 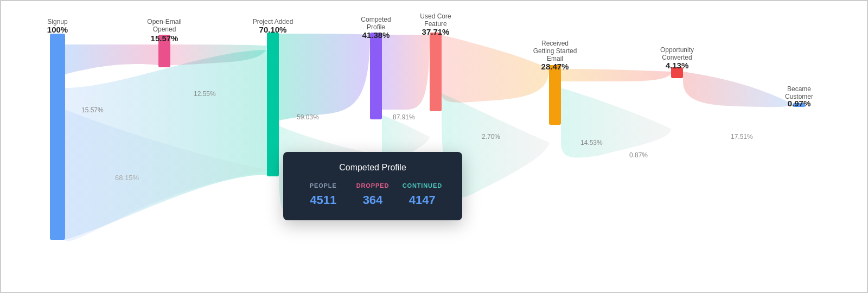 What do you see at coordinates (376, 27) in the screenshot?
I see `label-competed-2: Profile` at bounding box center [376, 27].